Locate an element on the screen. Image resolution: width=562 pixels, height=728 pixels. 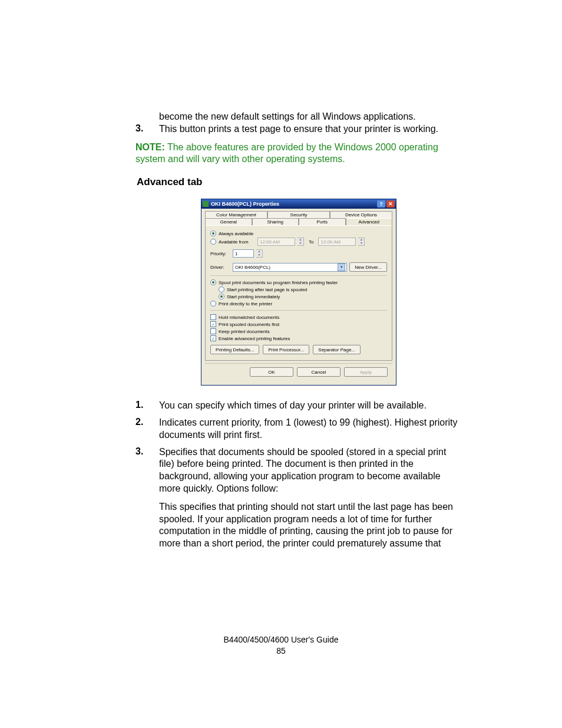
main-list: 1. You can specify which times of day yo… is located at coordinates (299, 475).